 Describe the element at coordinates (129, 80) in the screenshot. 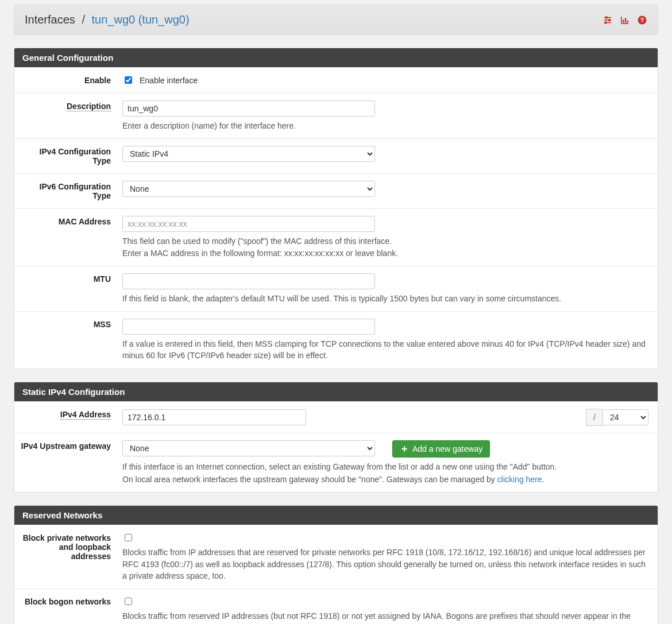

I see `enable-checkbox` at that location.